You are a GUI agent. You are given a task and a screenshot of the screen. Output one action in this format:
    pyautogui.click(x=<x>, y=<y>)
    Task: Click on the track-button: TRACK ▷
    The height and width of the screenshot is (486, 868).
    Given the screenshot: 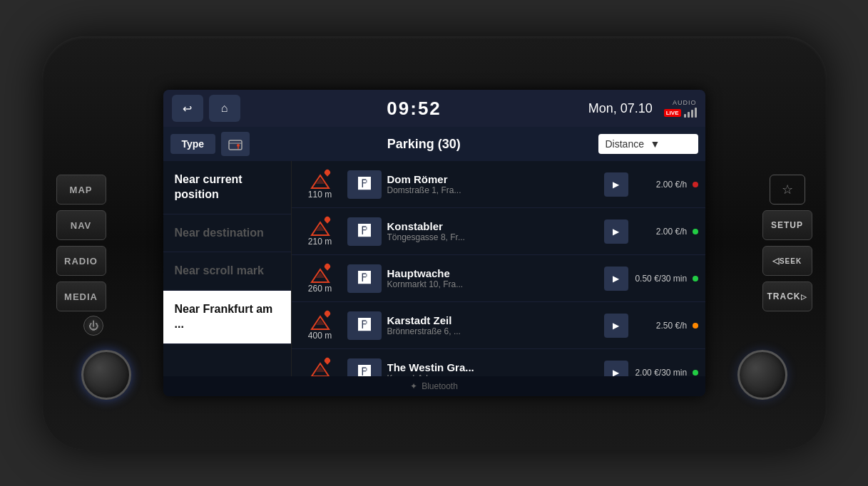 What is the action you would take?
    pyautogui.click(x=787, y=296)
    